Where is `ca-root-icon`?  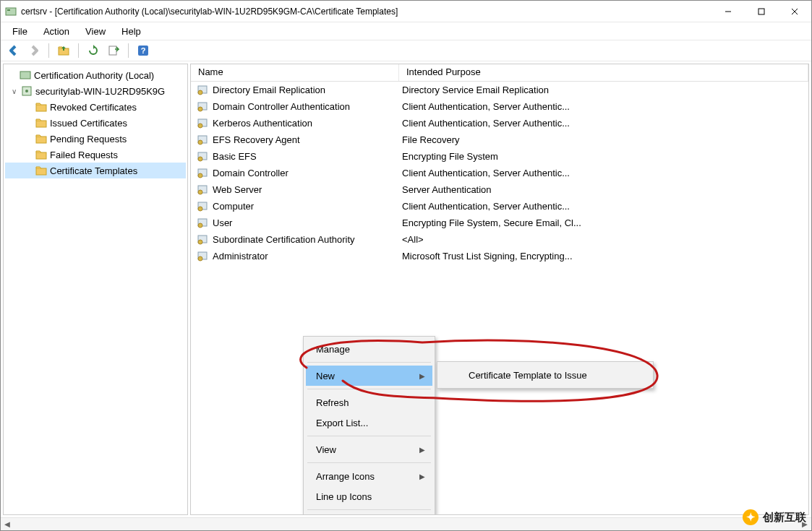
ca-root-icon is located at coordinates (25, 75).